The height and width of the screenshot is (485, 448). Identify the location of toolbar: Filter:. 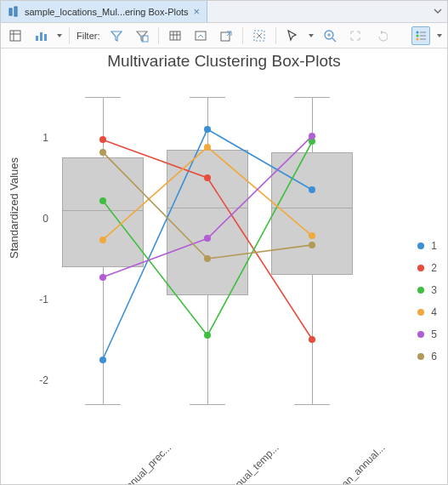
(224, 36).